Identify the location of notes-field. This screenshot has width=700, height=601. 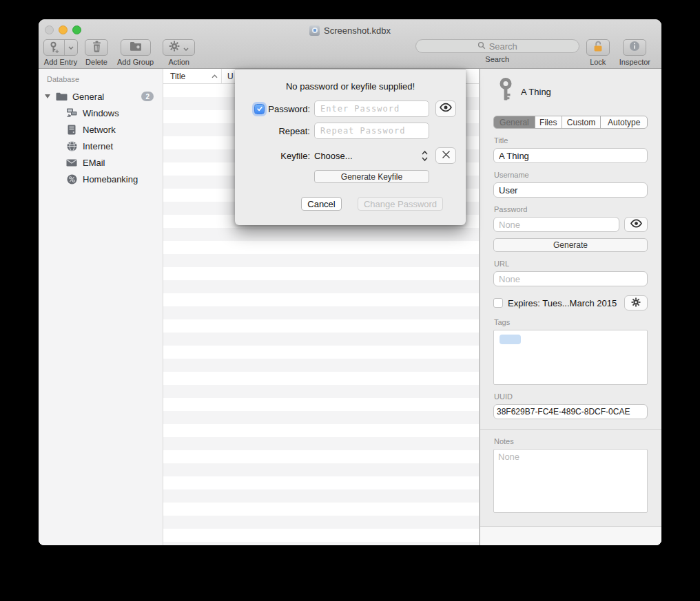
(570, 481).